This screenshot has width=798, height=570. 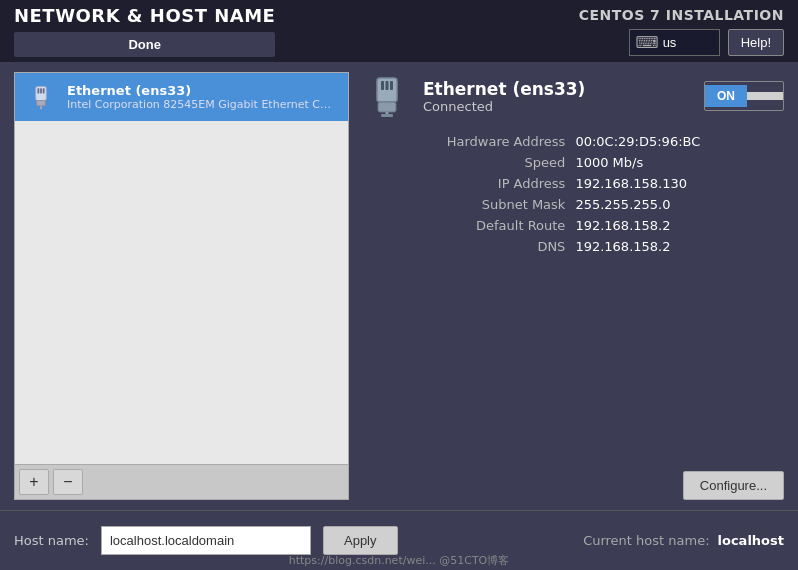 What do you see at coordinates (682, 15) in the screenshot?
I see `centos-title: CENTOS 7 INSTALLATION` at bounding box center [682, 15].